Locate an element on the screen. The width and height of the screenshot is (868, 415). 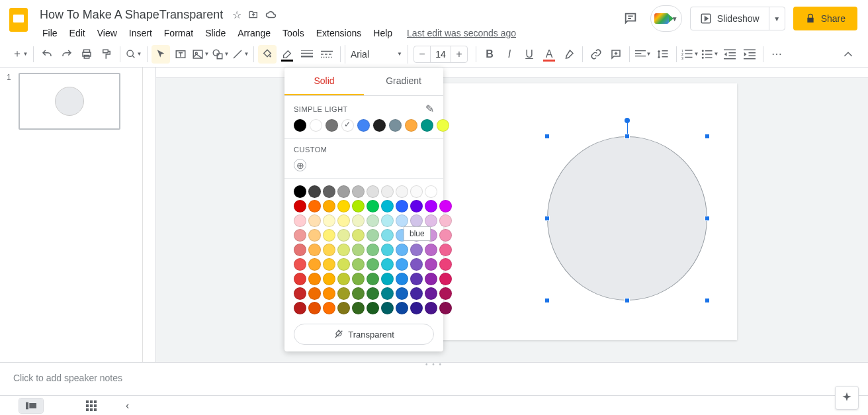
textbox-tool is located at coordinates (181, 54).